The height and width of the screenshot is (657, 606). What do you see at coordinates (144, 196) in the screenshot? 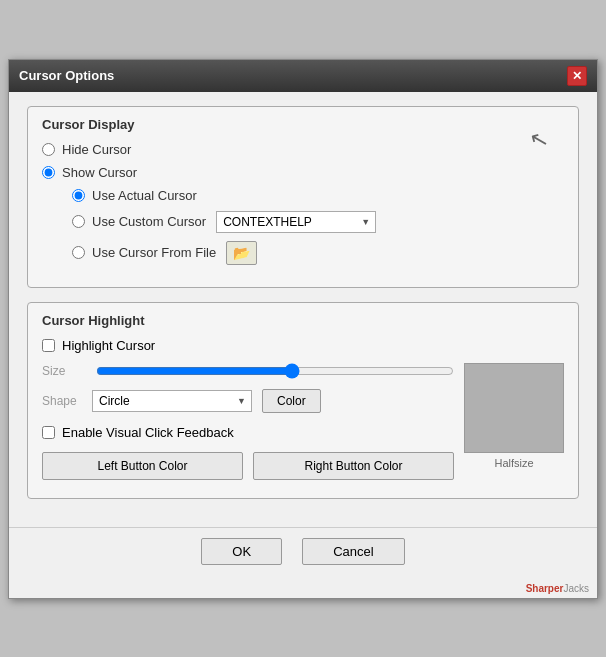
I see `use-actual-label: Use Actual Cursor` at bounding box center [144, 196].